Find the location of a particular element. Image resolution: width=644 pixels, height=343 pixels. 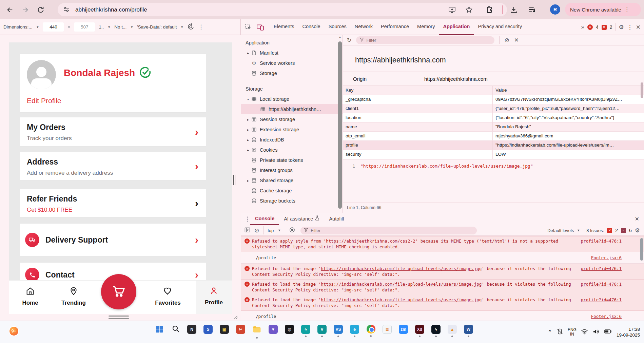

storage-row-location: location{"location_id":"6","city":"Visak… is located at coordinates (493, 118).